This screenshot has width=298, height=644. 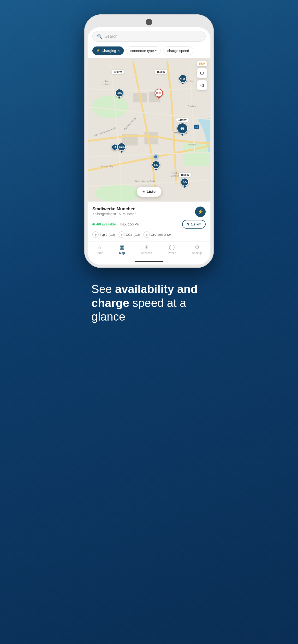 What do you see at coordinates (122, 148) in the screenshot?
I see `marker-15-15: 15/15` at bounding box center [122, 148].